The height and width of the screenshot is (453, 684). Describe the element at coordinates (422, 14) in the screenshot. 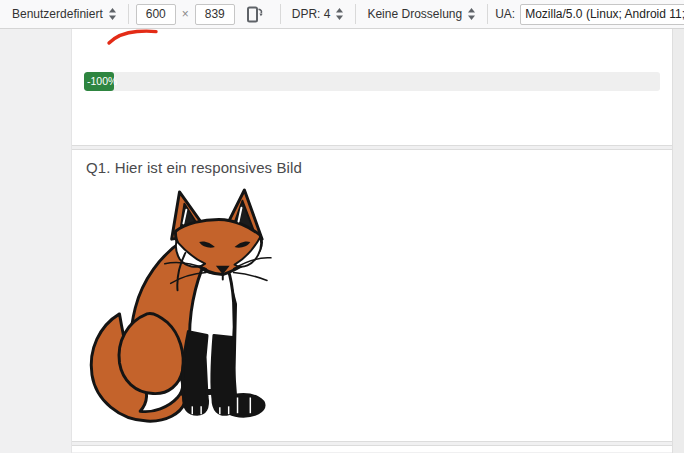

I see `throttling-select: Keine Drosselung` at that location.